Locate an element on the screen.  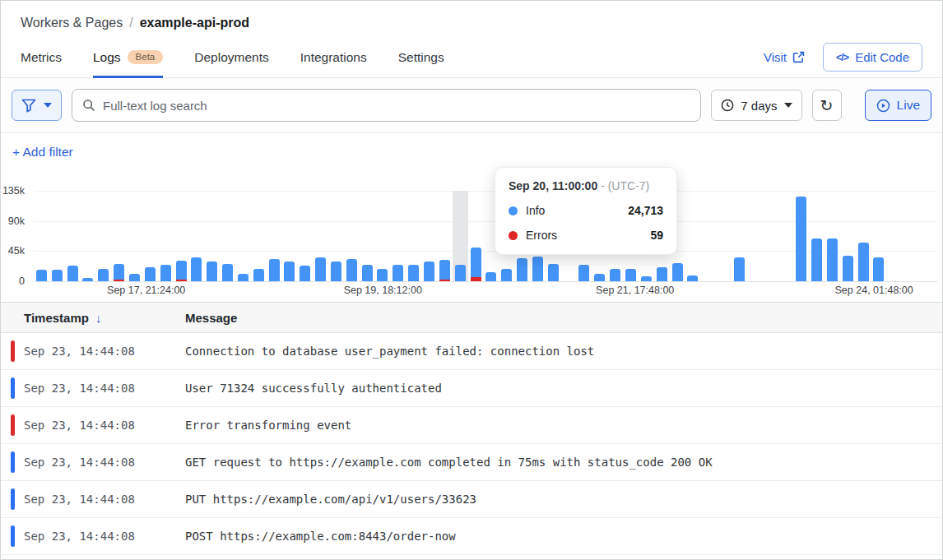
chart-y-axis: 135k90k45k0 is located at coordinates (15, 236).